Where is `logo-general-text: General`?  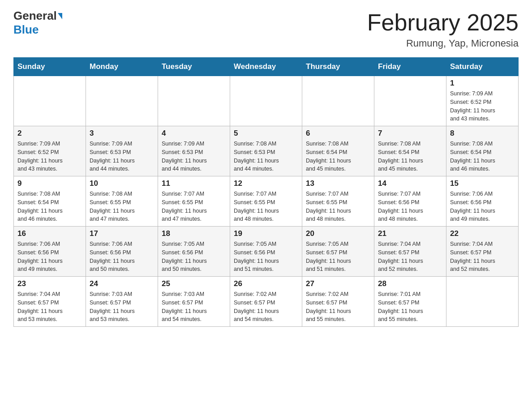
logo-general-text: General is located at coordinates (35, 16).